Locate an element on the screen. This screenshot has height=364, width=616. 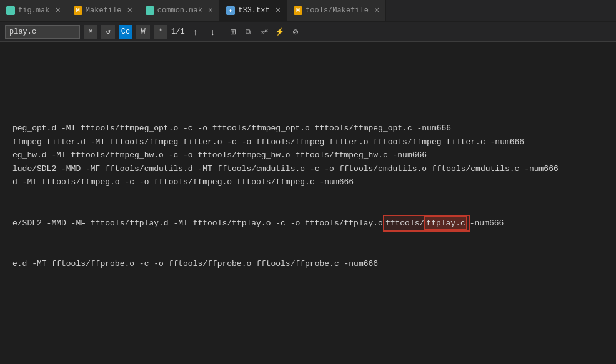
tab-common-mak-label: common.mak is located at coordinates (180, 11).